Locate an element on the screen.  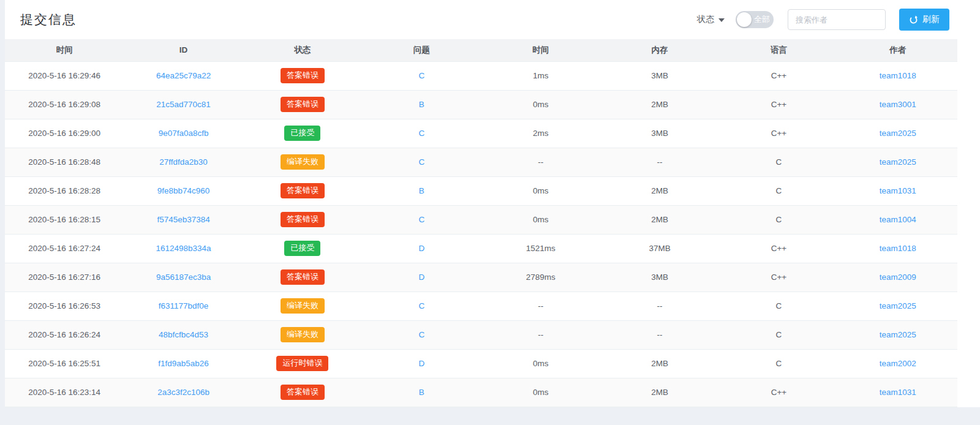
status-filter-dropdown: 状态 is located at coordinates (710, 20).